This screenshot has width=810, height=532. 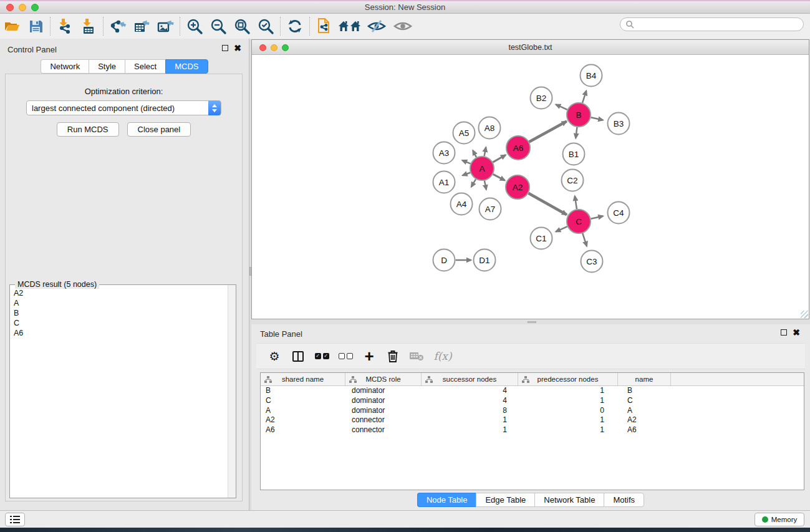 I want to click on result-scrollbar, so click(x=232, y=392).